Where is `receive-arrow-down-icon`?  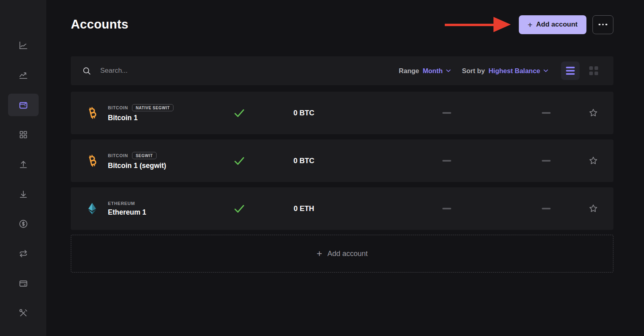
receive-arrow-down-icon is located at coordinates (23, 194).